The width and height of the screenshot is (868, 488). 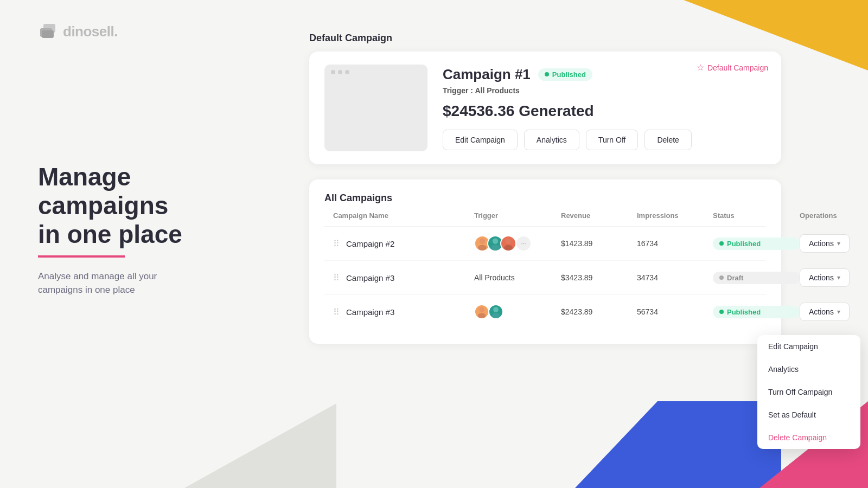 What do you see at coordinates (545, 198) in the screenshot?
I see `all-campaigns-title: All Campaigns` at bounding box center [545, 198].